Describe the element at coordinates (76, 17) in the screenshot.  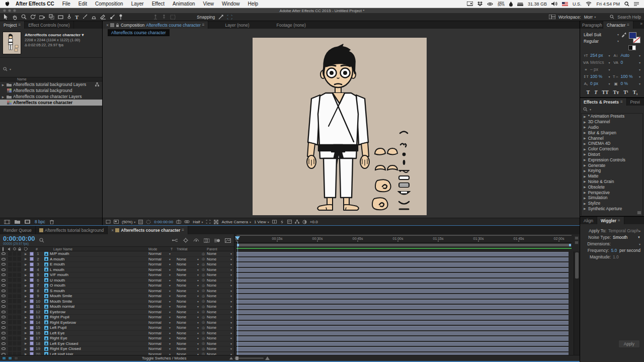
I see `type-tool: T` at that location.